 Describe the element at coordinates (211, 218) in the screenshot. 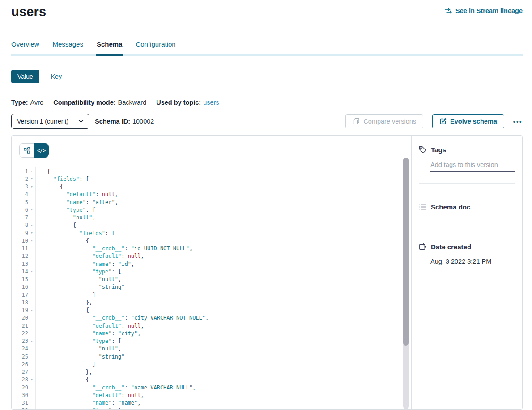

I see `code-line: 7 "null",` at that location.